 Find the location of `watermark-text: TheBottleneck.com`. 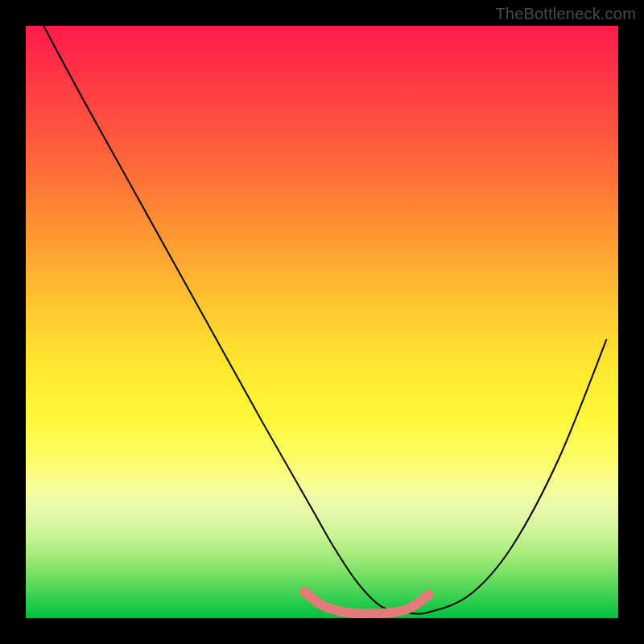

watermark-text: TheBottleneck.com is located at coordinates (565, 14).